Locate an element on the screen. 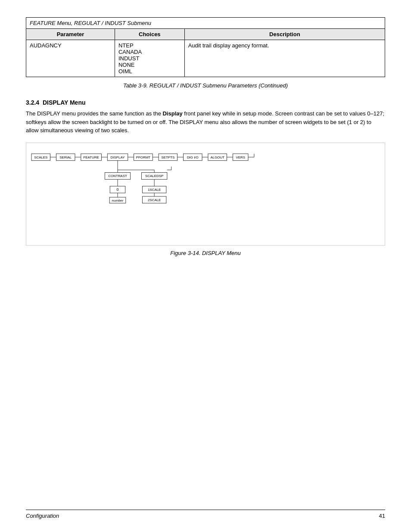 The height and width of the screenshot is (532, 411). svg-text: number is located at coordinates (118, 200).